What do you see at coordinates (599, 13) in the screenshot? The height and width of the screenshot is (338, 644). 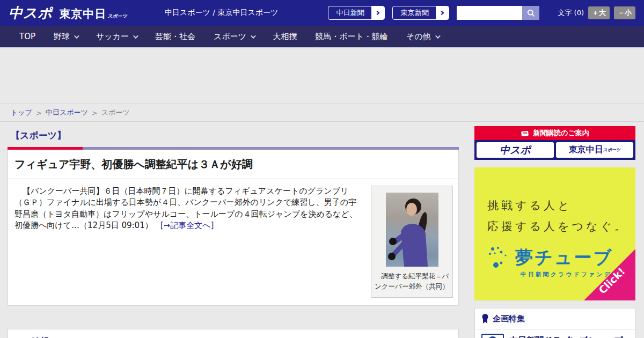 I see `fontsize-increase-button: ＋大` at bounding box center [599, 13].